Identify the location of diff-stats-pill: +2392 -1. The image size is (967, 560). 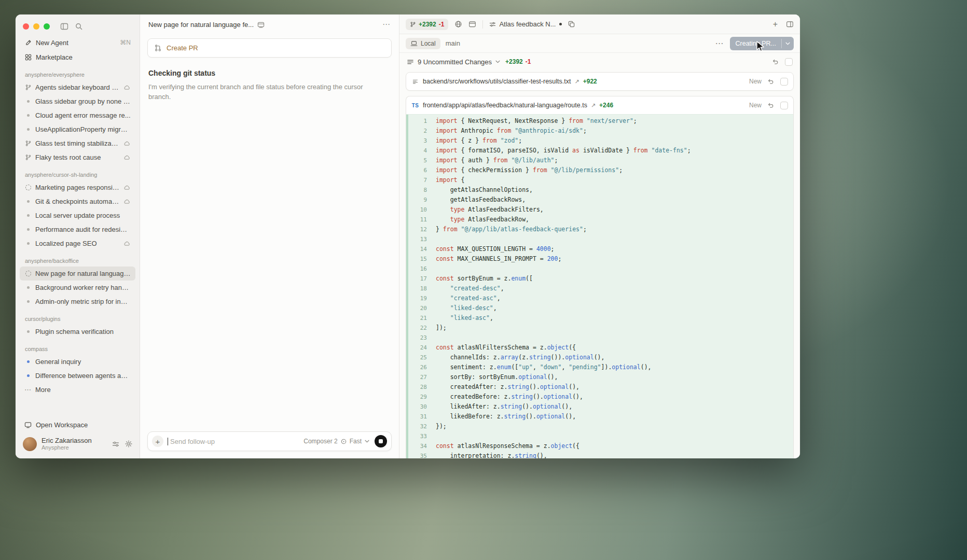
(427, 24).